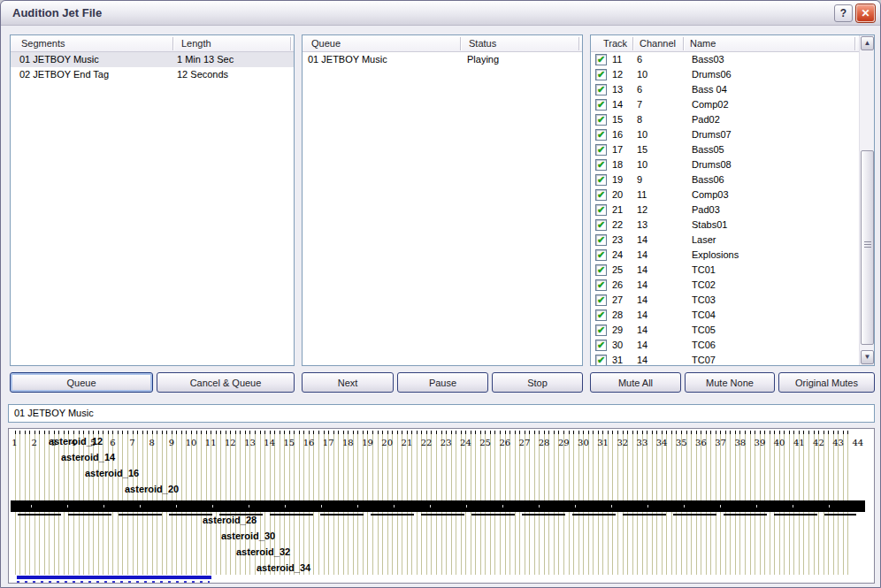 The width and height of the screenshot is (881, 588). Describe the element at coordinates (152, 44) in the screenshot. I see `segments-header: Segments Length` at that location.